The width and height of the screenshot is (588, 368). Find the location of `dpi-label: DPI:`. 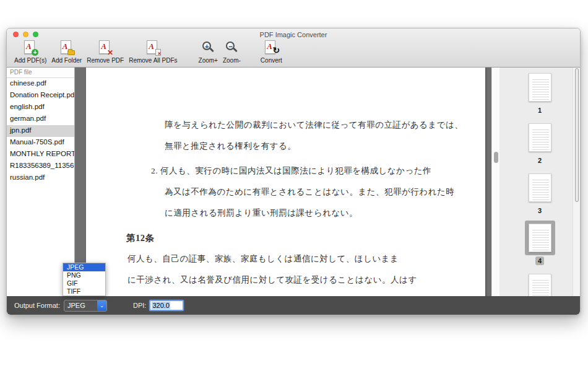

dpi-label: DPI: is located at coordinates (140, 305).